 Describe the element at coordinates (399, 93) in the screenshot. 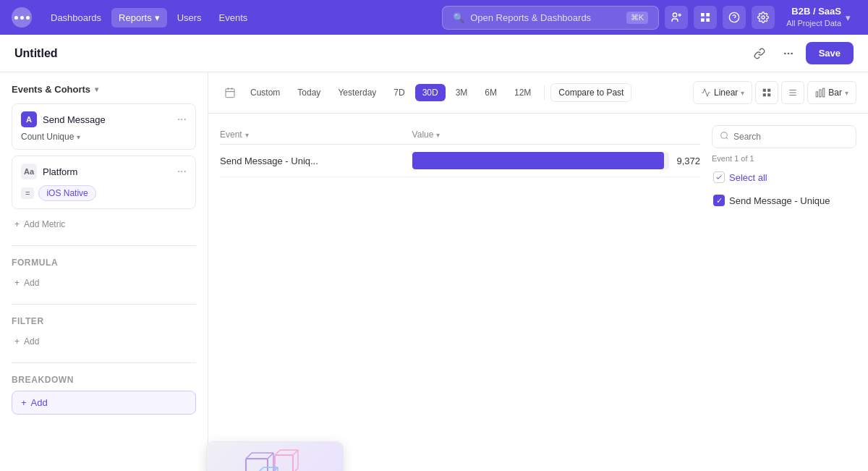

I see `time-7d-button: 7D` at that location.